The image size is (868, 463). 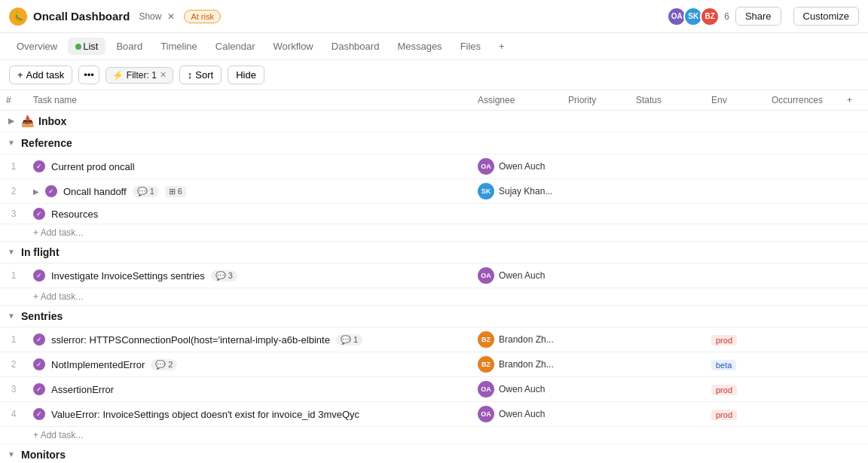 I want to click on col-add: +, so click(x=854, y=101).